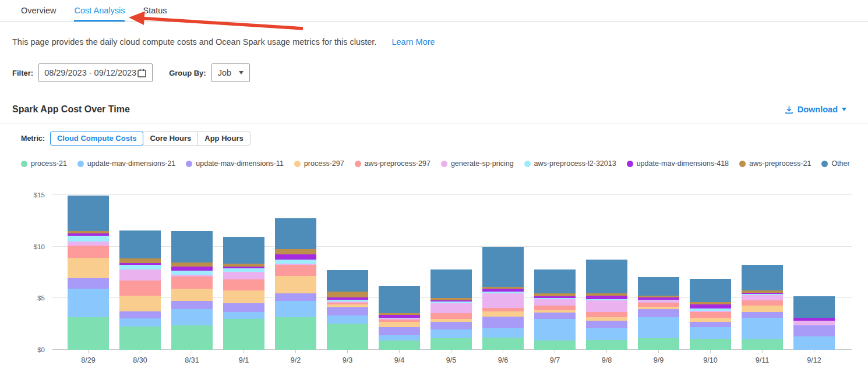  I want to click on learn-more-link: Learn More, so click(413, 42).